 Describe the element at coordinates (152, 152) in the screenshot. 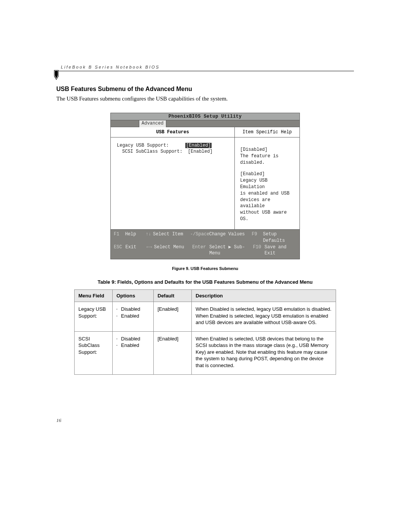

I see `scsi-subclass-label: SCSI SubClass Support:` at that location.